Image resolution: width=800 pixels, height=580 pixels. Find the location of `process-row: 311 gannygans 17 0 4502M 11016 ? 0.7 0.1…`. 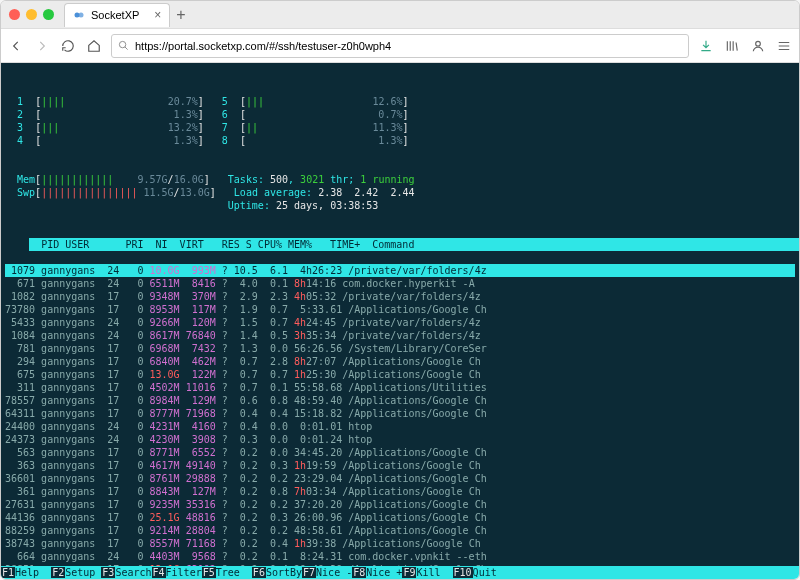

process-row: 311 gannygans 17 0 4502M 11016 ? 0.7 0.1… is located at coordinates (400, 388).